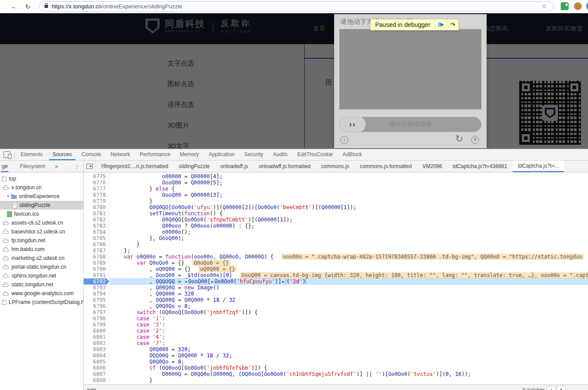 This screenshot has height=390, width=588. I want to click on device-toolbar-icon, so click(7, 154).